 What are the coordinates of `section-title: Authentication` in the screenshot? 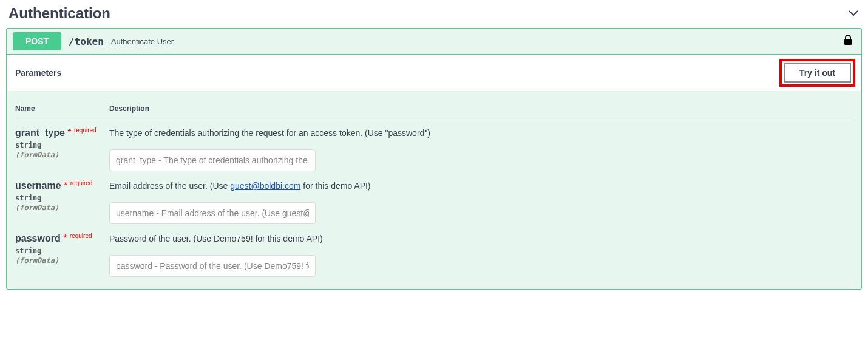 It's located at (59, 13).